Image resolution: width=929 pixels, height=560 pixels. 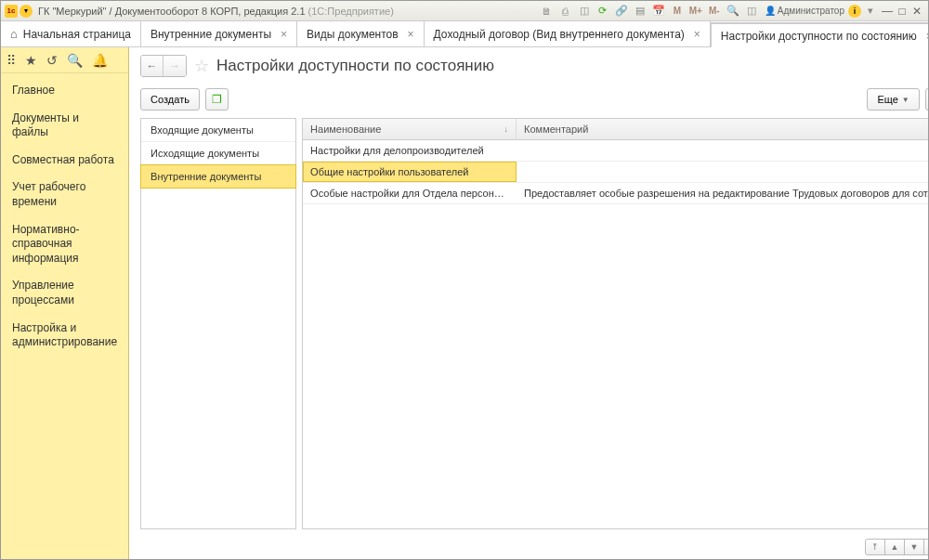 I want to click on page-title: Настройки доступности по состоянию, so click(x=355, y=66).